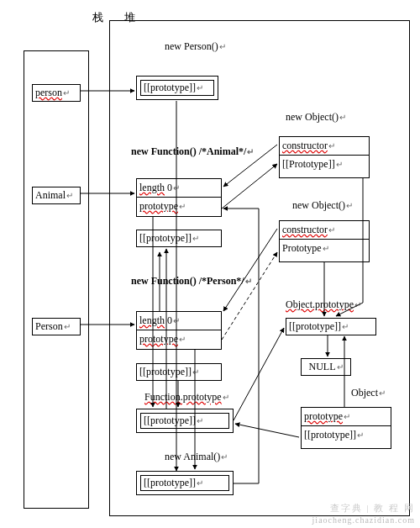 This screenshot has height=528, width=420. Describe the element at coordinates (177, 87) in the screenshot. I see `person-instance-proto: [[prototype]]` at that location.